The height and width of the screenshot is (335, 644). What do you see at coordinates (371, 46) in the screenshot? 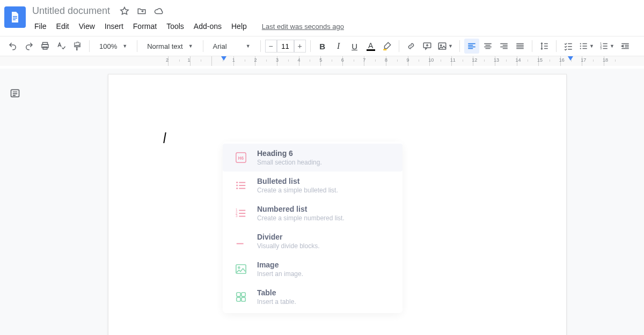
I see `text-color-button: A` at bounding box center [371, 46].